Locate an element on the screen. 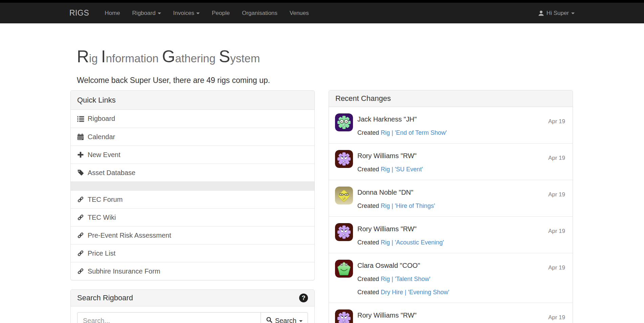 The height and width of the screenshot is (323, 644). recent-change-row: Rory Williams "RW" Created Rig | 'Acoust… is located at coordinates (451, 235).